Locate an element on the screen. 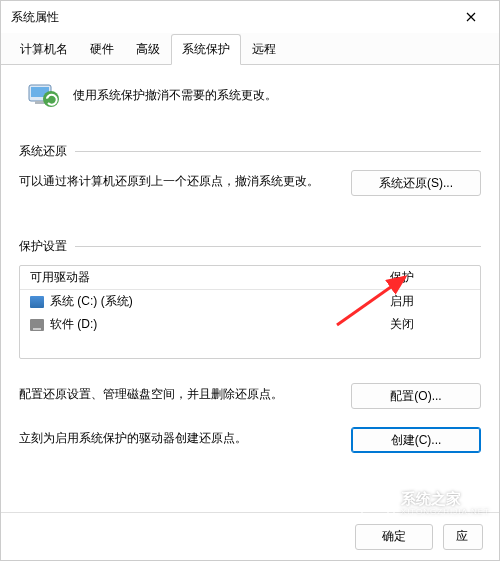 The width and height of the screenshot is (500, 561). titlebar: 系统属性 is located at coordinates (250, 17).